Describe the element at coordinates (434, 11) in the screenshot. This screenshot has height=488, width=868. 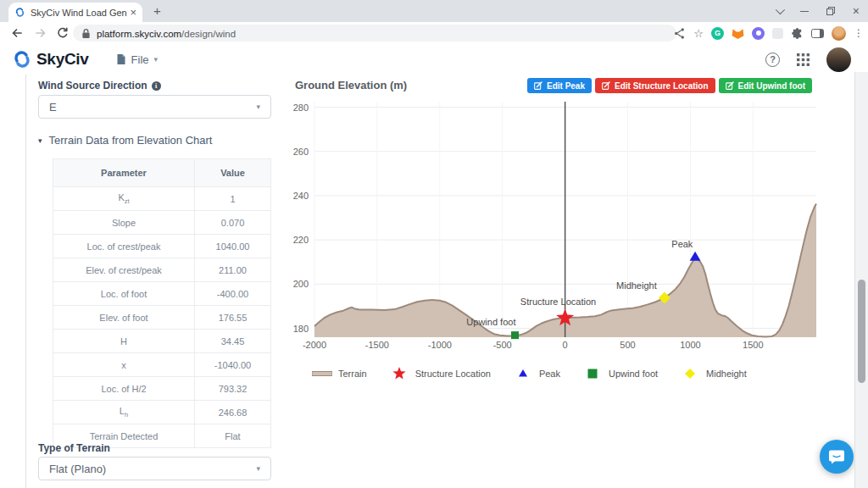
I see `browser-tab-strip: SkyCiv Wind Load Genera × + ×` at that location.